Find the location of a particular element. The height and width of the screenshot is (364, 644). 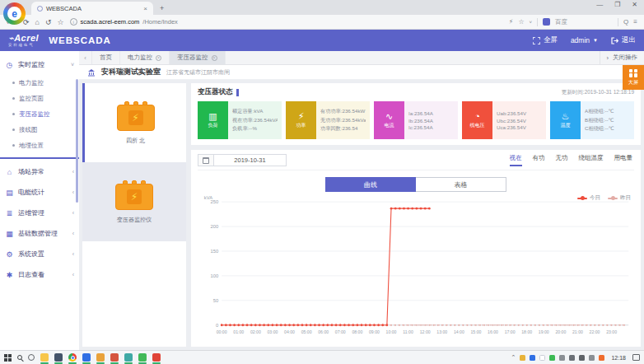

app-red-icon is located at coordinates (156, 357).